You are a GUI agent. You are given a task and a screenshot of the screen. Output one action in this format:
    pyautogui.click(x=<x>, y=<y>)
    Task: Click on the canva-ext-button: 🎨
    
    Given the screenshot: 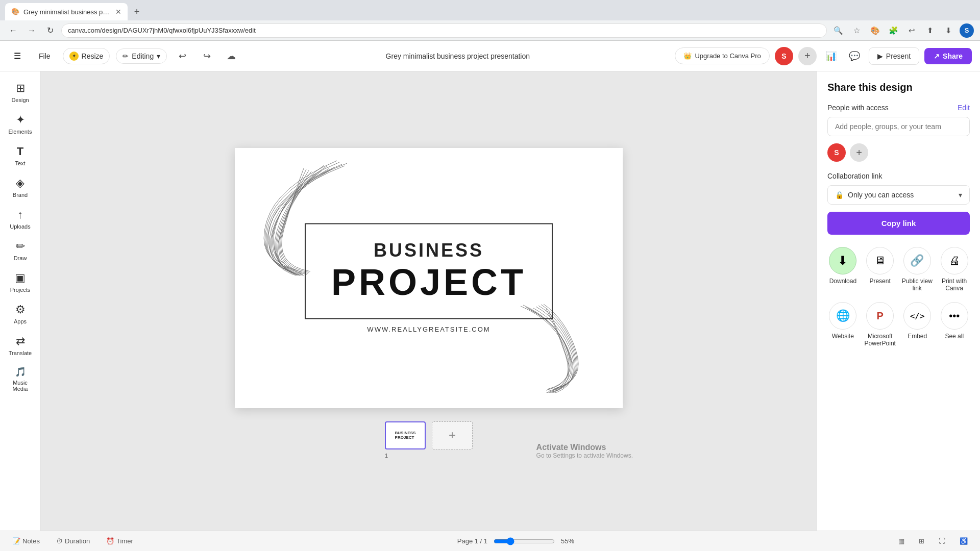 What is the action you would take?
    pyautogui.click(x=875, y=31)
    